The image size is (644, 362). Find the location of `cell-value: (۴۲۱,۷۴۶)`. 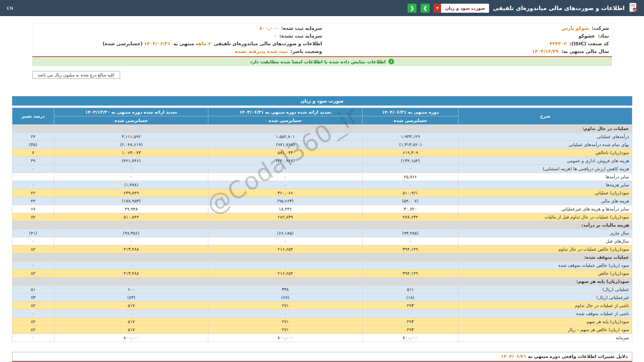

cell-value: (۴۲۱,۷۴۶) is located at coordinates (131, 161).